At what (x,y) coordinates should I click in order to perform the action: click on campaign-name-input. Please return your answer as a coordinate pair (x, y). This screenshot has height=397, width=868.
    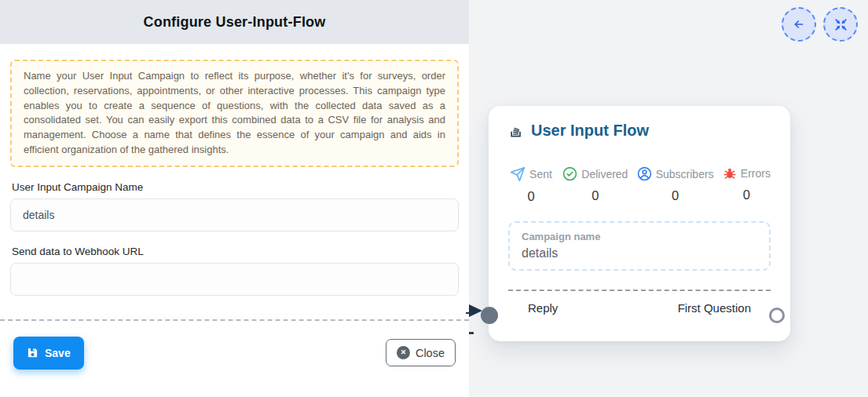
    Looking at the image, I should click on (234, 215).